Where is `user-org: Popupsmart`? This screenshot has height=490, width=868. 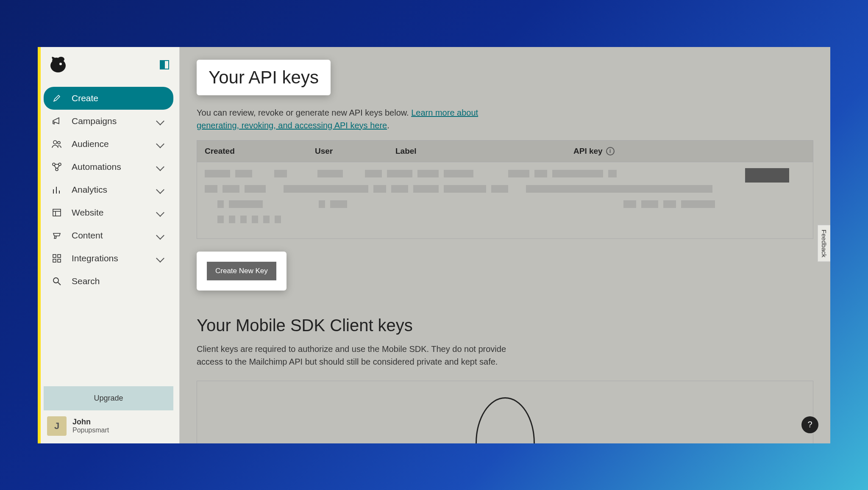
user-org: Popupsmart is located at coordinates (91, 430).